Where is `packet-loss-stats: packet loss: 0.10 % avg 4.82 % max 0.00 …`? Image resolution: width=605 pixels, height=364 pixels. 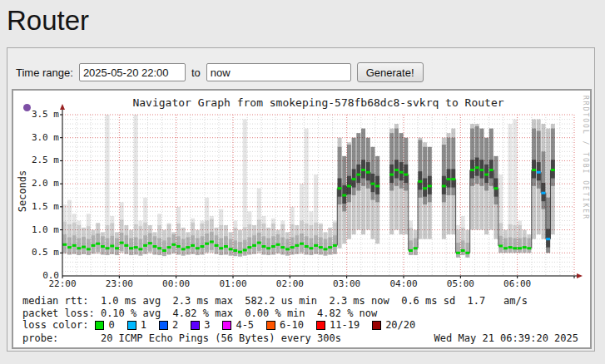
packet-loss-stats: packet loss: 0.10 % avg 4.82 % max 0.00 … is located at coordinates (200, 313).